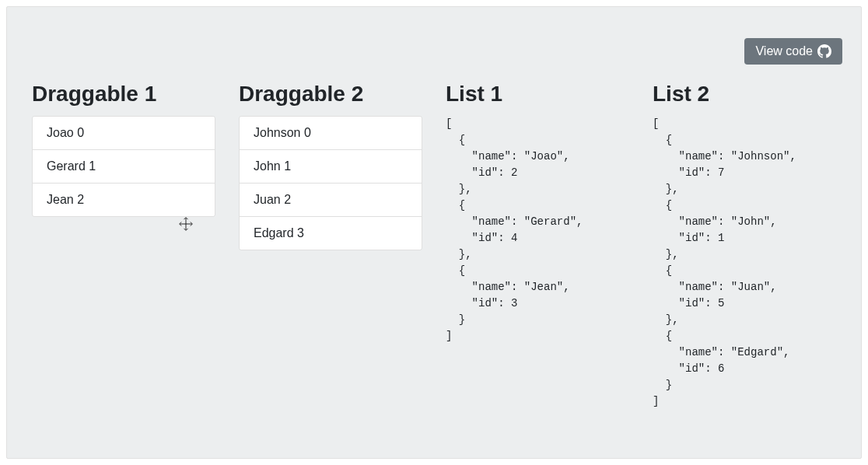 This screenshot has height=465, width=868. Describe the element at coordinates (331, 166) in the screenshot. I see `list-item: John 1` at that location.